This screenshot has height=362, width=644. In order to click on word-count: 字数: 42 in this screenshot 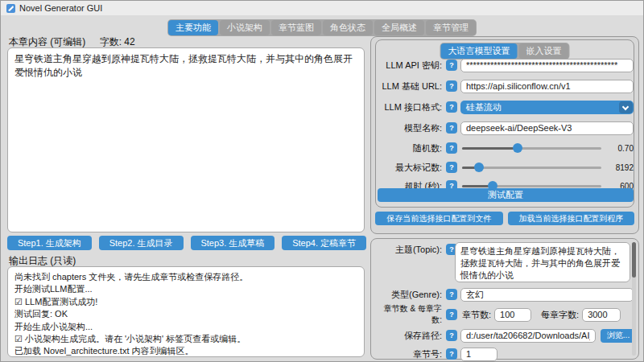, I will do `click(118, 42)`.